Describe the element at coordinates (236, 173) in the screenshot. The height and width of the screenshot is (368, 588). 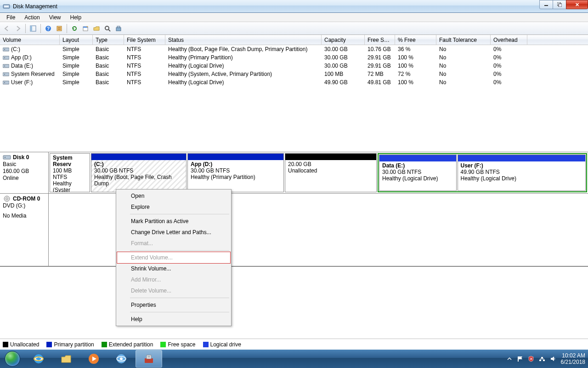
I see `partition-d: App (D:) 30.00 GB NTFS Healthy (Primary …` at that location.